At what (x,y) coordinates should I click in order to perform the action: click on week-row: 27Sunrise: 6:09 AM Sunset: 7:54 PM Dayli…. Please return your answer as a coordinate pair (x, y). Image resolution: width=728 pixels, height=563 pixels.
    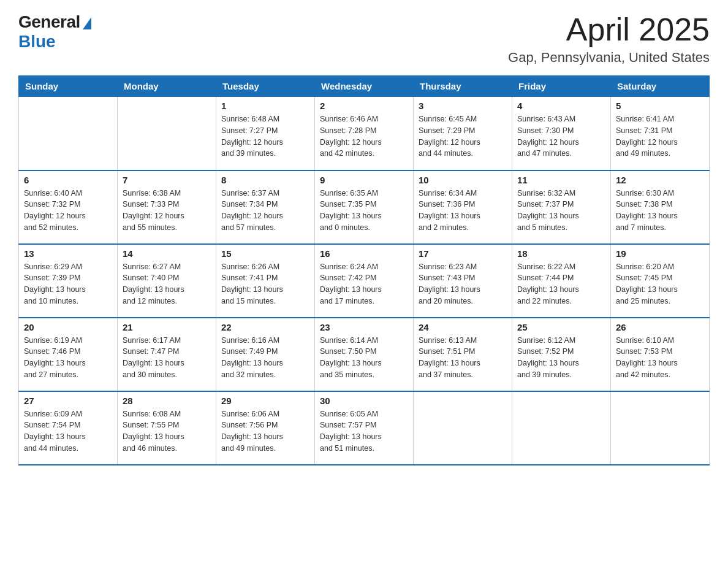
    Looking at the image, I should click on (364, 428).